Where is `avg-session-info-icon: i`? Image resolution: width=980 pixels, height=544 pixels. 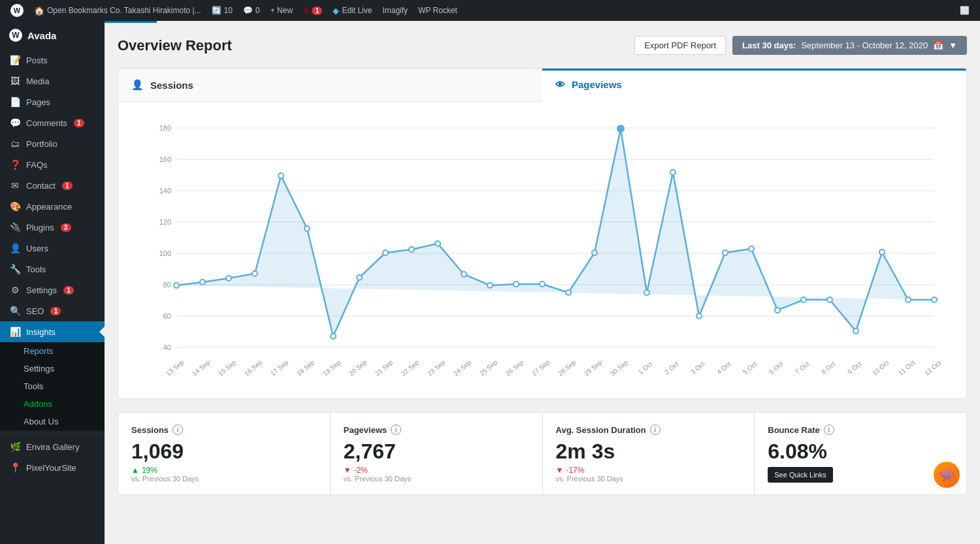
avg-session-info-icon: i is located at coordinates (655, 430).